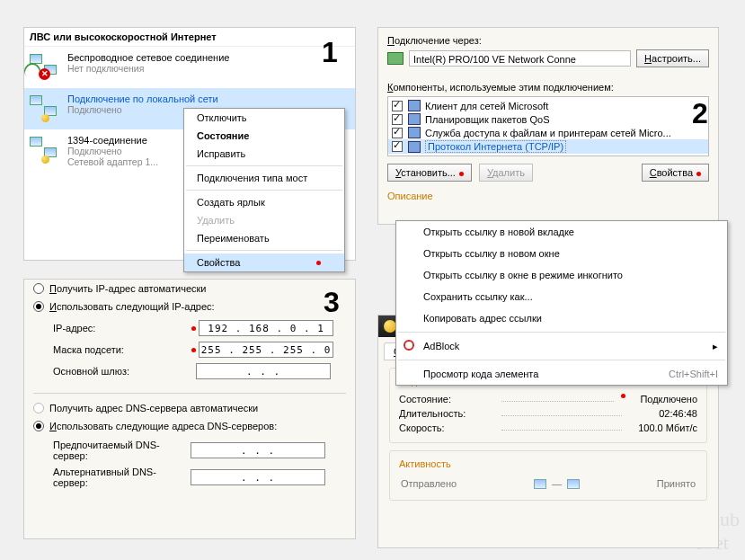 The height and width of the screenshot is (560, 745). What do you see at coordinates (113, 151) in the screenshot?
I see `conn-status: Подключено` at bounding box center [113, 151].